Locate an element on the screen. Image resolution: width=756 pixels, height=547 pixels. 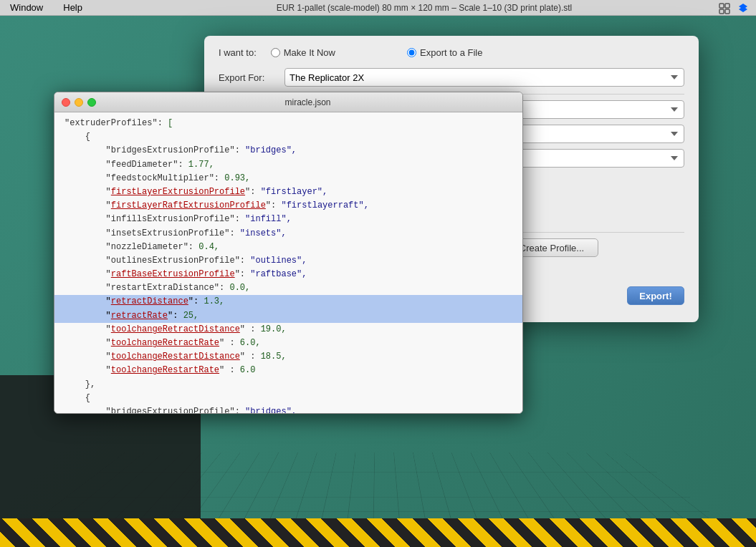
grid-icon is located at coordinates (724, 9).